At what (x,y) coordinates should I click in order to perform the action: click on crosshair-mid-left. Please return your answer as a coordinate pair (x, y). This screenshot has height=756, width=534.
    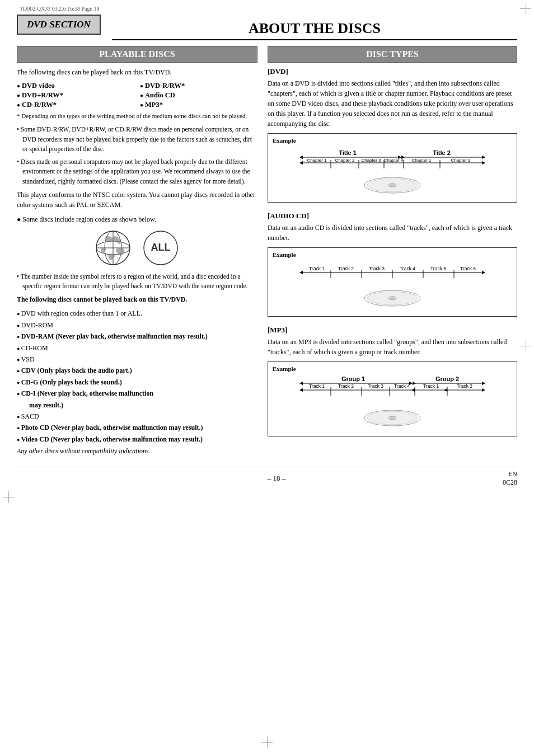
    Looking at the image, I should click on (8, 497).